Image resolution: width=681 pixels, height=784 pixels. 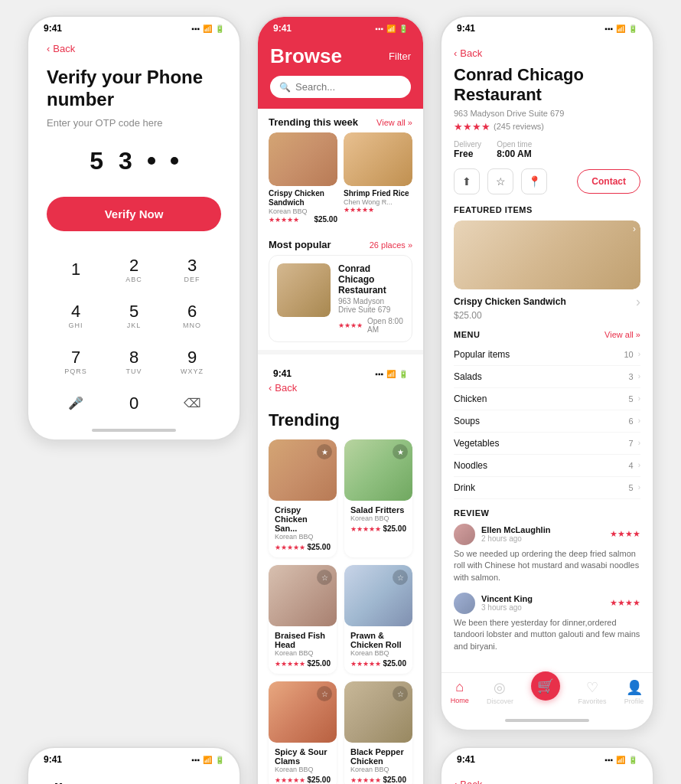 I want to click on back-button-otp: ‹ Back, so click(x=134, y=49).